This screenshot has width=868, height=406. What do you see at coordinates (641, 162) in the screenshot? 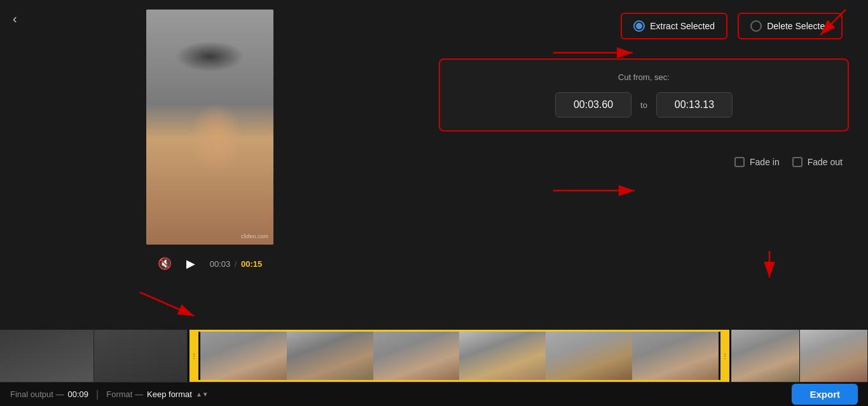
I see `fade-row: Fade in Fade out` at bounding box center [641, 162].